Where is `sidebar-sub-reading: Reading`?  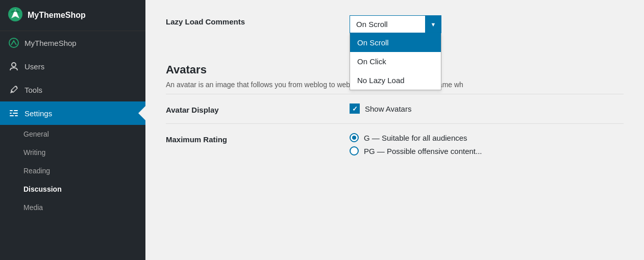
sidebar-sub-reading: Reading is located at coordinates (72, 171).